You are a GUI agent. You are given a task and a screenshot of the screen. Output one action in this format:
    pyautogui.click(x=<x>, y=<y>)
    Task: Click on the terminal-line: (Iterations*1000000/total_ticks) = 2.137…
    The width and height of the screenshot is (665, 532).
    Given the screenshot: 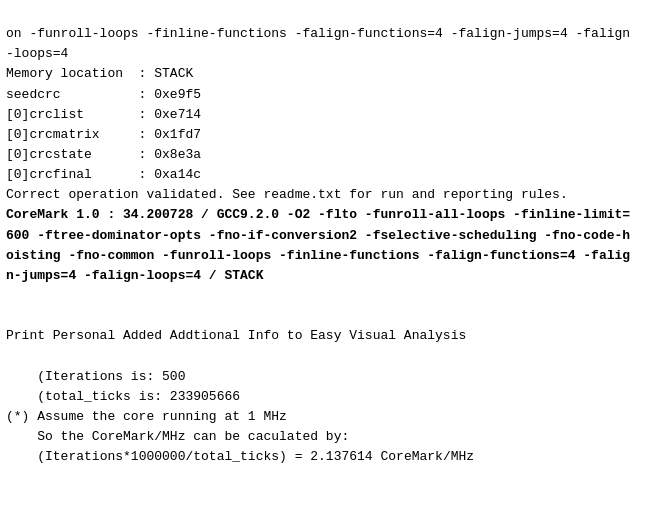 What is the action you would take?
    pyautogui.click(x=332, y=457)
    